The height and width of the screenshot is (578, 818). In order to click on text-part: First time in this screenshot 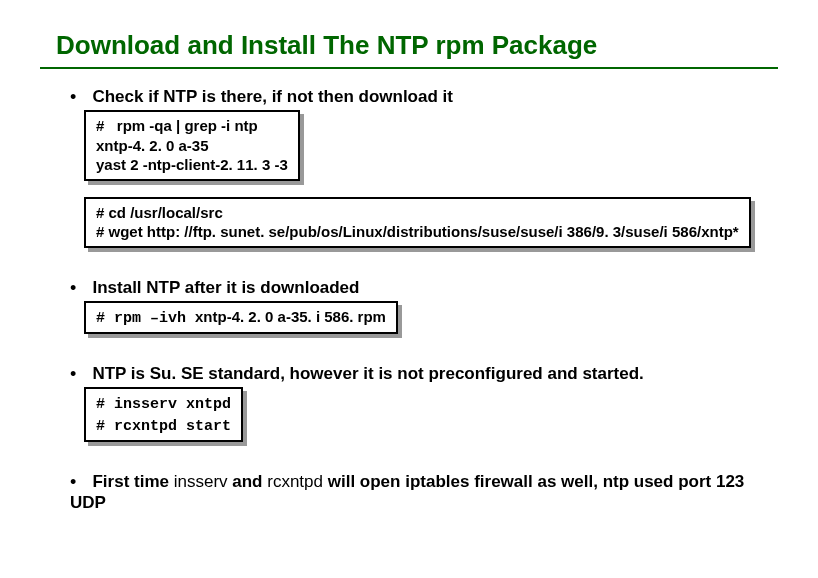, I will do `click(132, 482)`.